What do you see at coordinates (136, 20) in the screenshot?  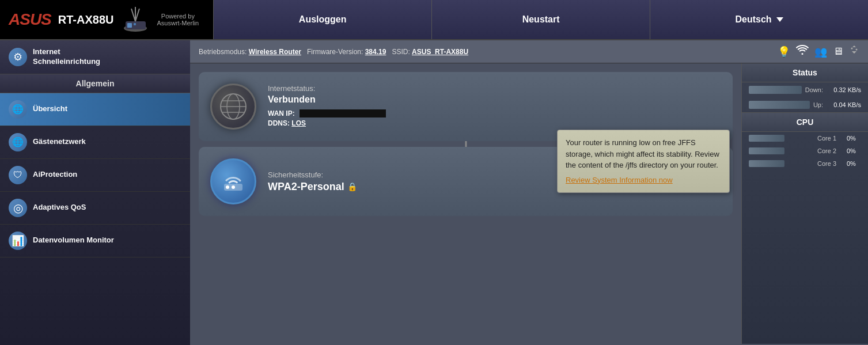 I see `router-image-icon` at bounding box center [136, 20].